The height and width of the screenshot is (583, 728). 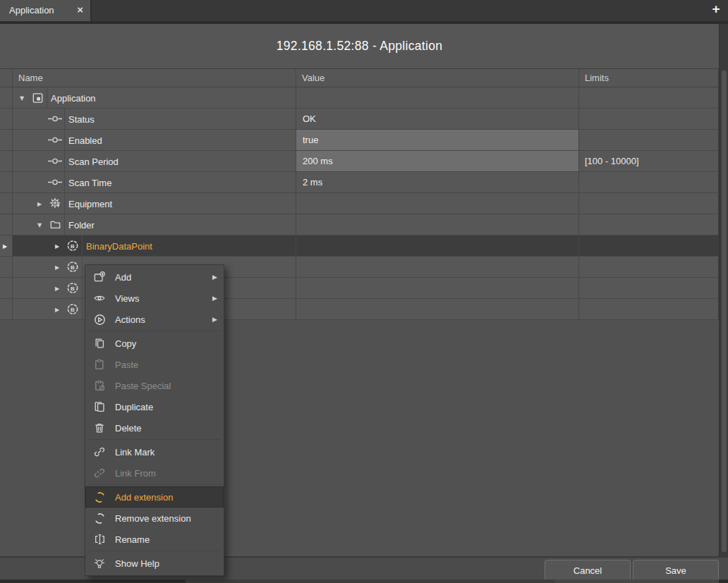 I want to click on menu-item-label: Paste, so click(x=127, y=365).